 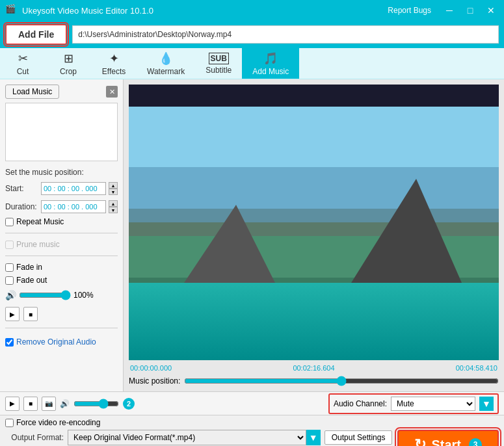 I want to click on minimize-button: ─, so click(x=449, y=10).